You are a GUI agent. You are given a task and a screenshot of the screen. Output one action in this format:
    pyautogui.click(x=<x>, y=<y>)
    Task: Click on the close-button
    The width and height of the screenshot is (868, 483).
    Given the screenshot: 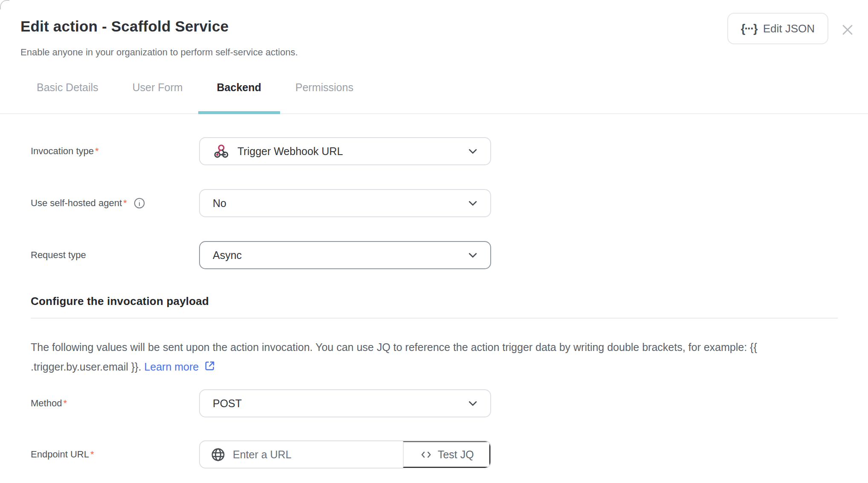 What is the action you would take?
    pyautogui.click(x=848, y=30)
    